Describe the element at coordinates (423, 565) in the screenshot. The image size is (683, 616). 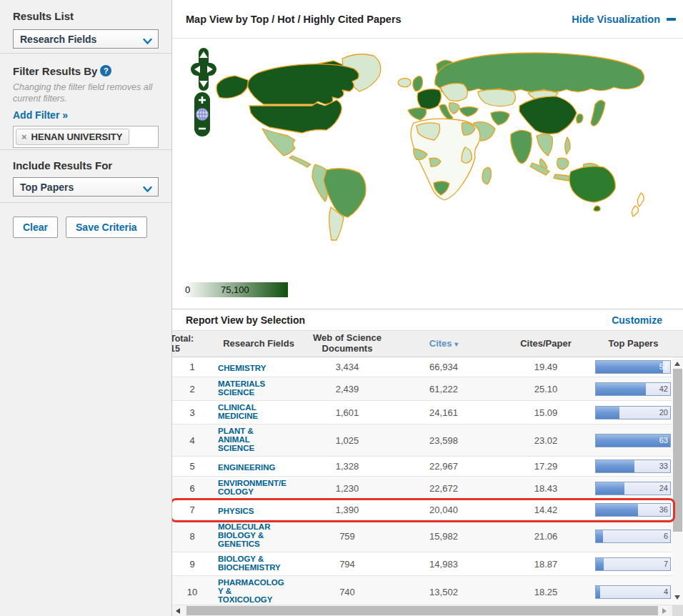
I see `table-row: 9 BIOLOGY & BIOCHEMISTRY 794 14,983 18.8…` at that location.